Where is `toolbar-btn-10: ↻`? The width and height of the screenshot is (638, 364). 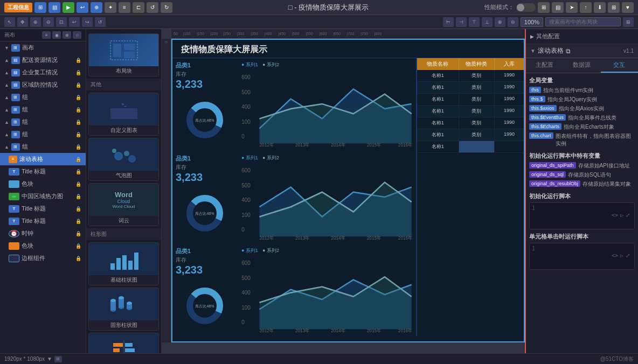 toolbar-btn-10: ↻ is located at coordinates (167, 8).